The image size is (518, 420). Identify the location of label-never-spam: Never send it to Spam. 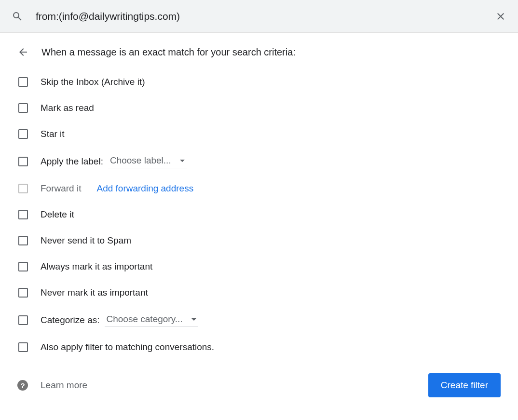
(86, 241).